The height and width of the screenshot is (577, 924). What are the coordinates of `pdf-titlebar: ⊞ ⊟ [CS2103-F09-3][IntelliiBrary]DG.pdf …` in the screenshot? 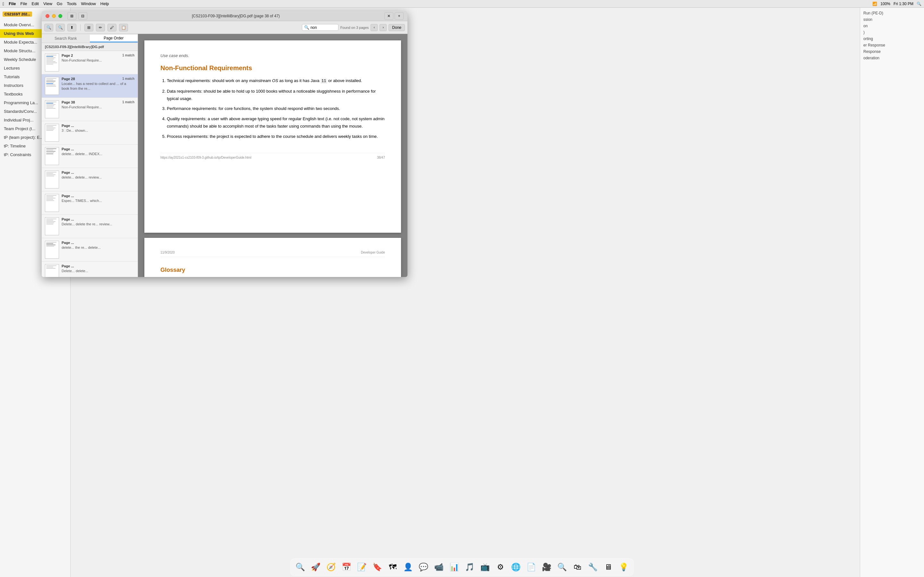 It's located at (225, 16).